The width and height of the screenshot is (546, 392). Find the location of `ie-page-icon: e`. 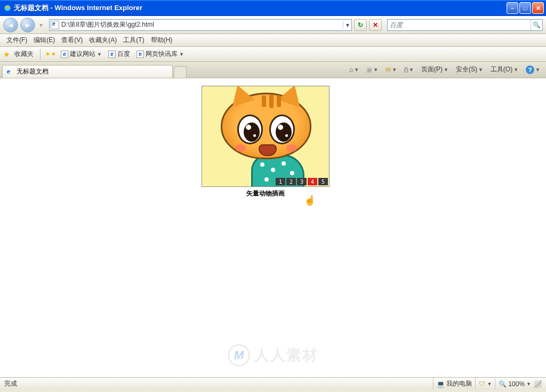

ie-page-icon: e is located at coordinates (11, 72).